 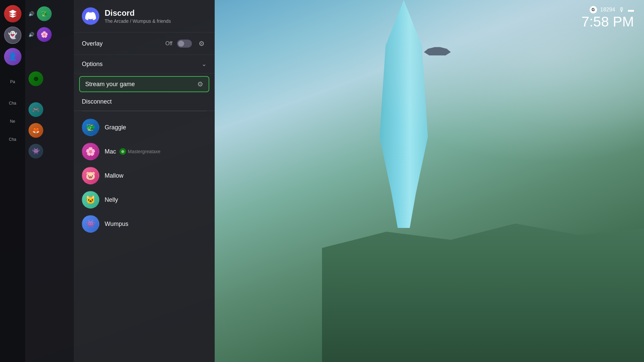 What do you see at coordinates (169, 44) in the screenshot?
I see `overlay-status: Off` at bounding box center [169, 44].